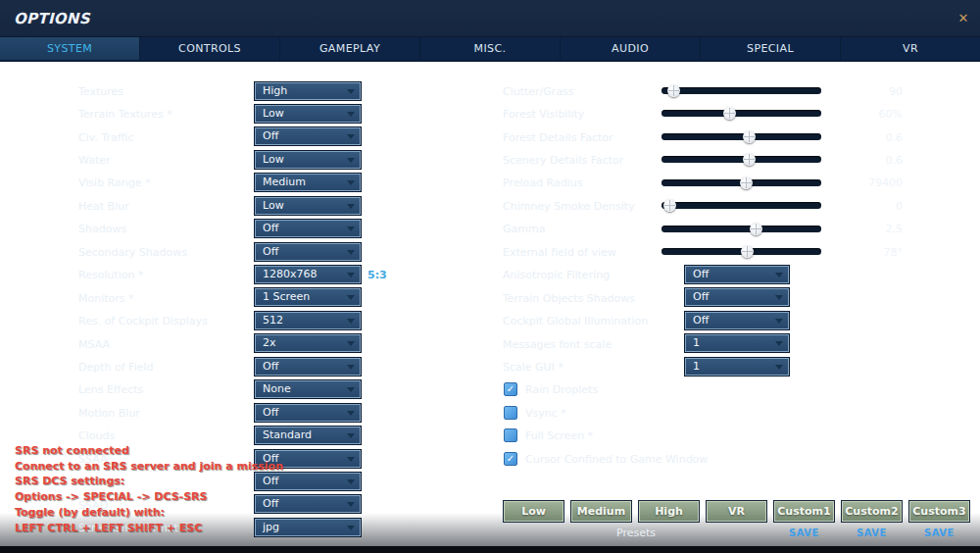 This screenshot has width=980, height=553. I want to click on cockpit-global-illumination-dropdown: Off, so click(737, 321).